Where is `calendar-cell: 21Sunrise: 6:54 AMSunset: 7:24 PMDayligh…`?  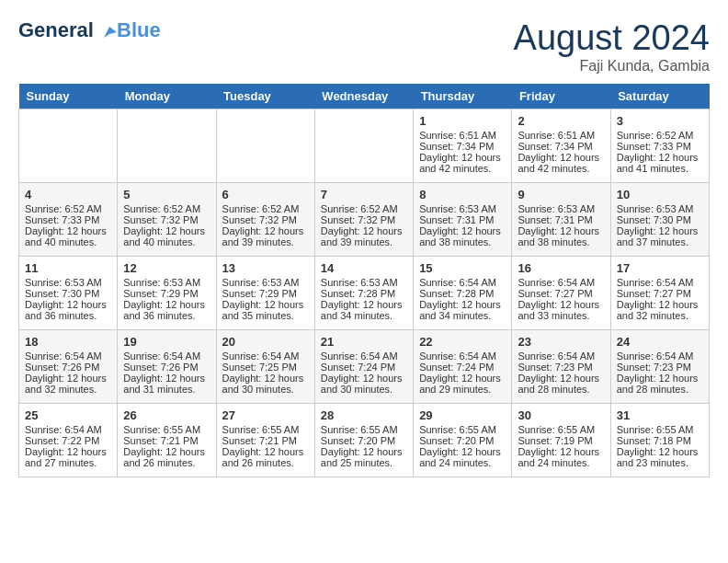 calendar-cell: 21Sunrise: 6:54 AMSunset: 7:24 PMDayligh… is located at coordinates (364, 367).